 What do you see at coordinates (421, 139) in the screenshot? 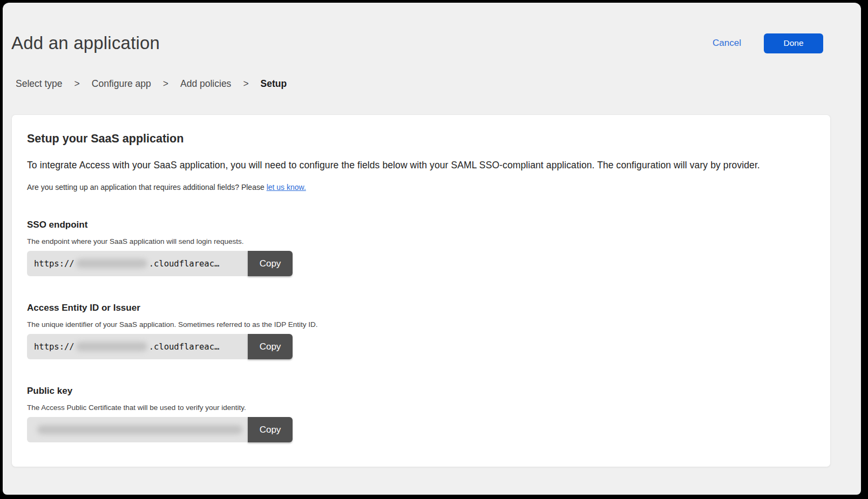
I see `card-title: Setup your SaaS application` at bounding box center [421, 139].